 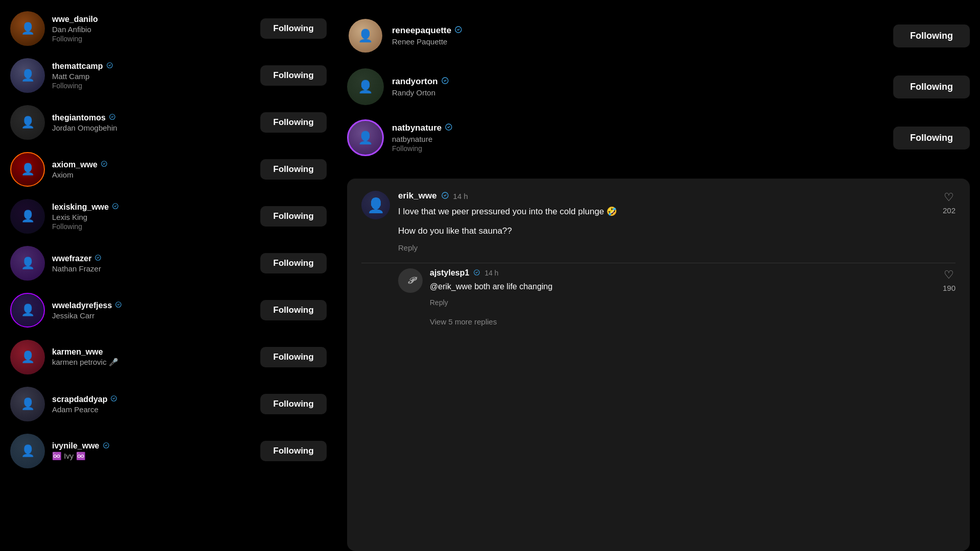 What do you see at coordinates (153, 456) in the screenshot?
I see `display-name-ivynile_wwe: ♾️ Ivy ♾️` at bounding box center [153, 456].